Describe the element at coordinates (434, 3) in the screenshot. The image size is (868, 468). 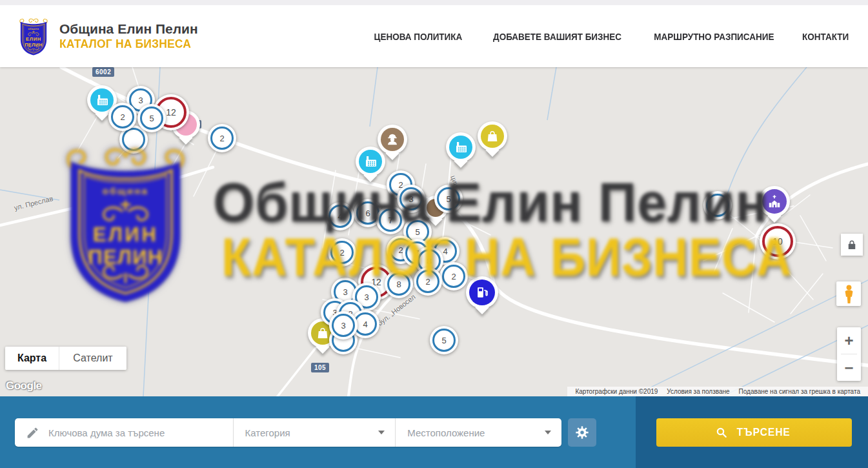
I see `top-strip` at that location.